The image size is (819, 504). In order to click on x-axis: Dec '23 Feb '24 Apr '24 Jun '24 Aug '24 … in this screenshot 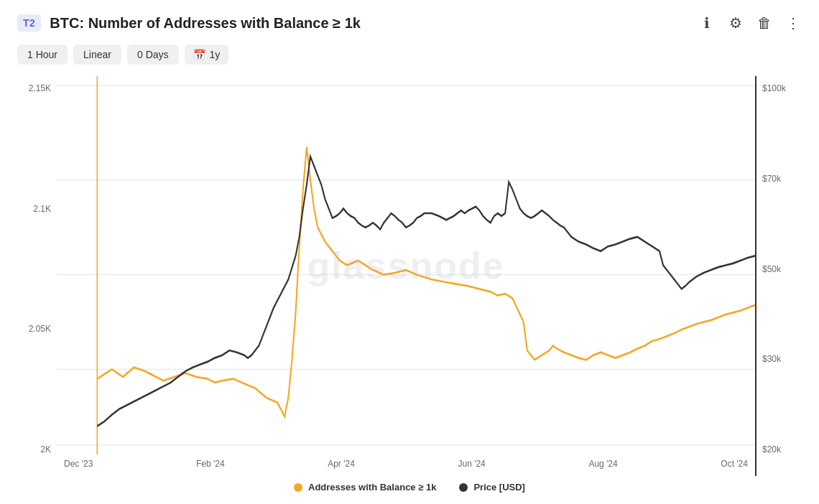, I will do `click(406, 465)`.